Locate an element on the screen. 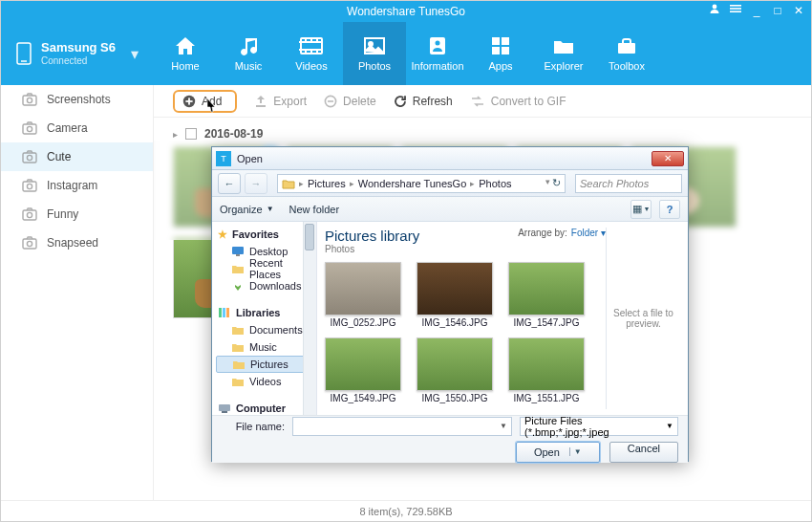 This screenshot has height=522, width=812. nav-back-button: ← is located at coordinates (229, 184).